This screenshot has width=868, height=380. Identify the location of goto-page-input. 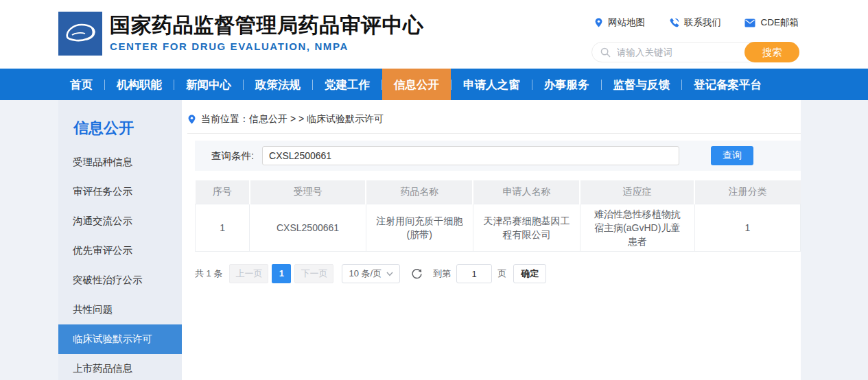
(474, 274).